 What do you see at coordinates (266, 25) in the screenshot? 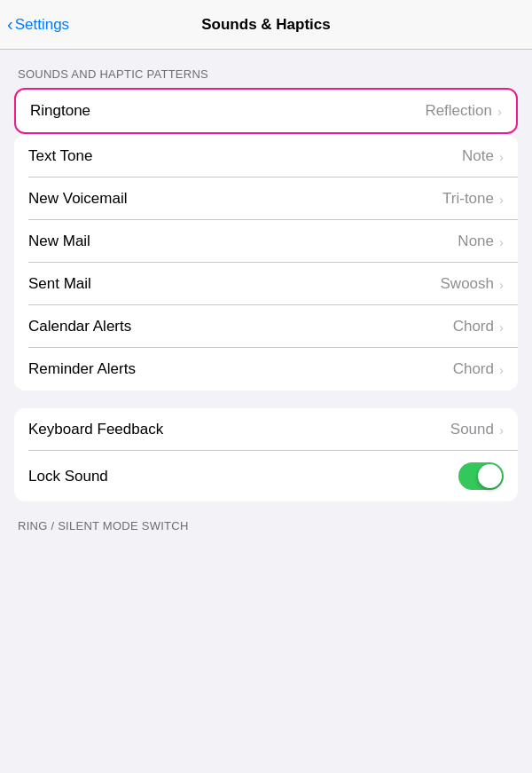
I see `page-title: Sounds & Haptics` at bounding box center [266, 25].